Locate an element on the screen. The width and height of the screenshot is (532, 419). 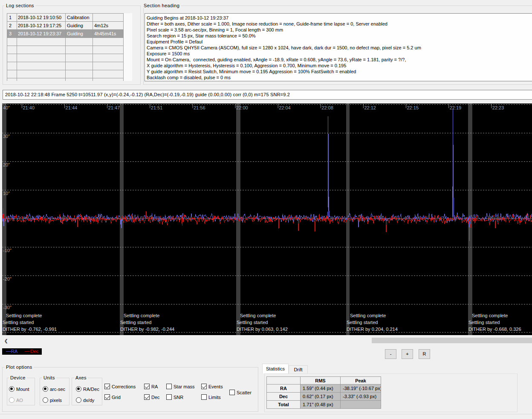
svg-text: 22:15 is located at coordinates (413, 108).